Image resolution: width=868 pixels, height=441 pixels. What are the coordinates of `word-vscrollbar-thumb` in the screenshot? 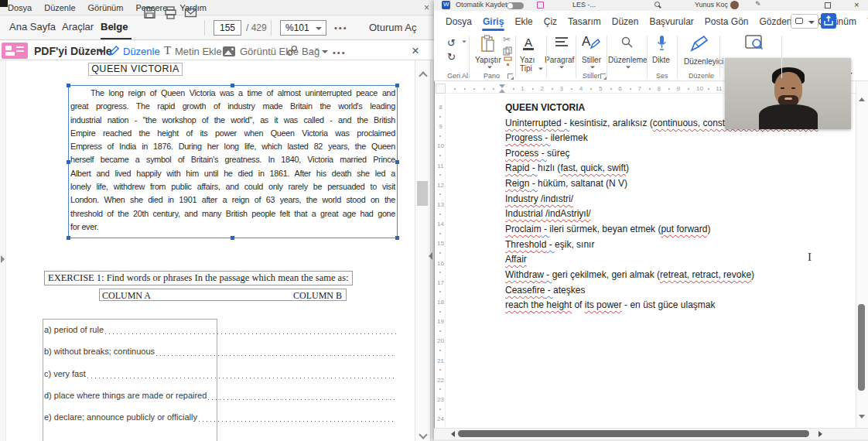 It's located at (862, 347).